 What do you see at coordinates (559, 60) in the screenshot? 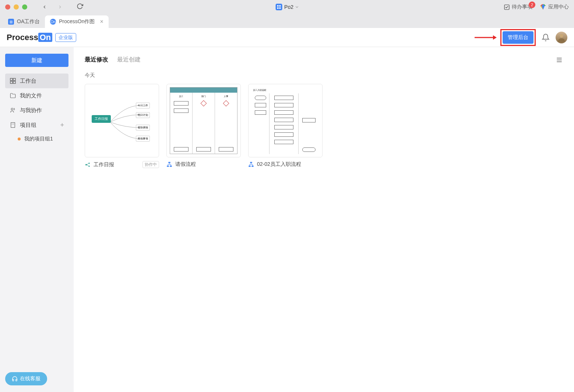
I see `list-icon` at bounding box center [559, 60].